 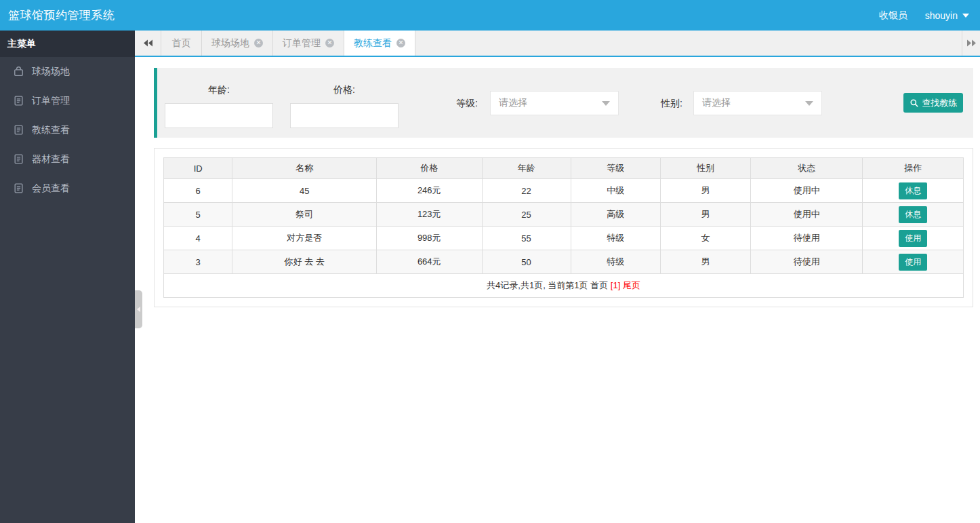 I want to click on sidebar-title: 主菜单, so click(x=68, y=43).